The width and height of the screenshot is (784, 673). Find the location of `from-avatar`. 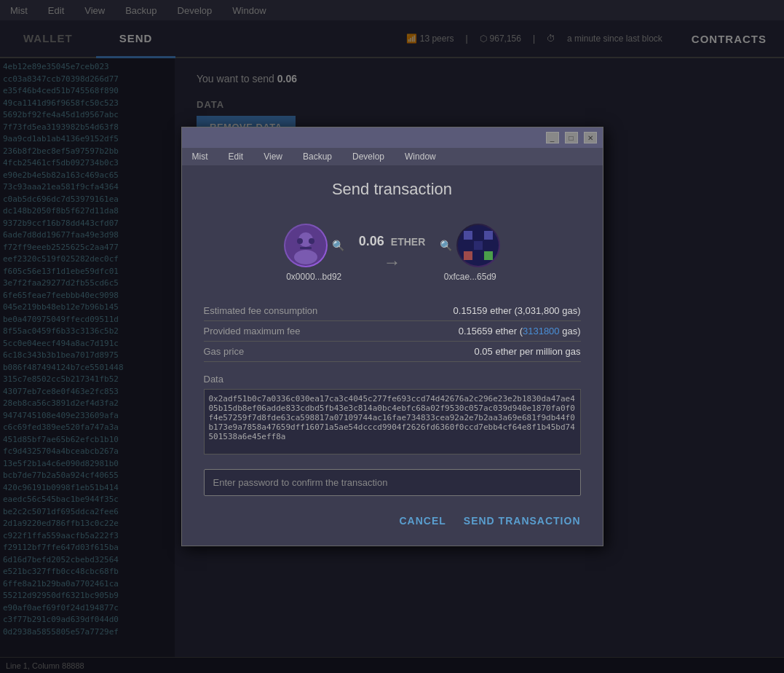

from-avatar is located at coordinates (306, 245).